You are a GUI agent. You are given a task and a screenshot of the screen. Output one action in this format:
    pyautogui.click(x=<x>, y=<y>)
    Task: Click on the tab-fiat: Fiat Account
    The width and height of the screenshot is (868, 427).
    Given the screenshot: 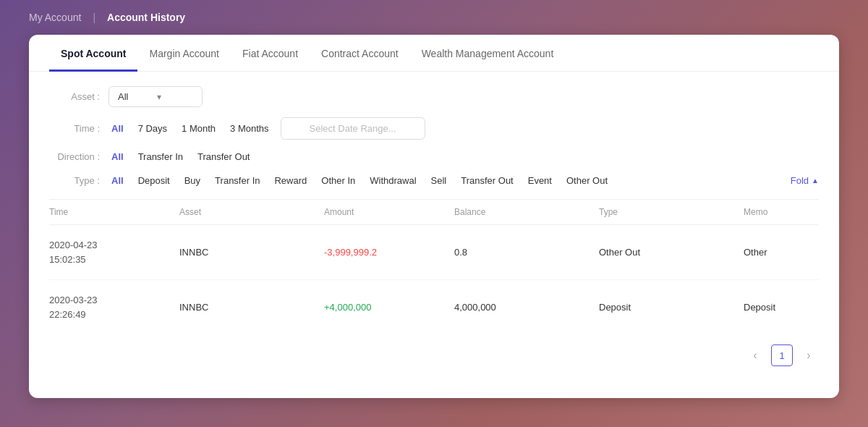 What is the action you would take?
    pyautogui.click(x=271, y=54)
    